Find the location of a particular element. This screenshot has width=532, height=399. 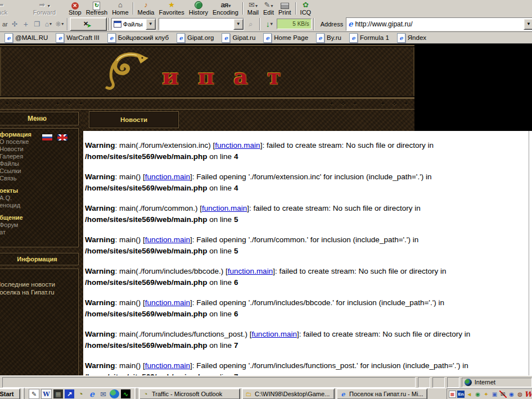

start-button: Start is located at coordinates (10, 393).